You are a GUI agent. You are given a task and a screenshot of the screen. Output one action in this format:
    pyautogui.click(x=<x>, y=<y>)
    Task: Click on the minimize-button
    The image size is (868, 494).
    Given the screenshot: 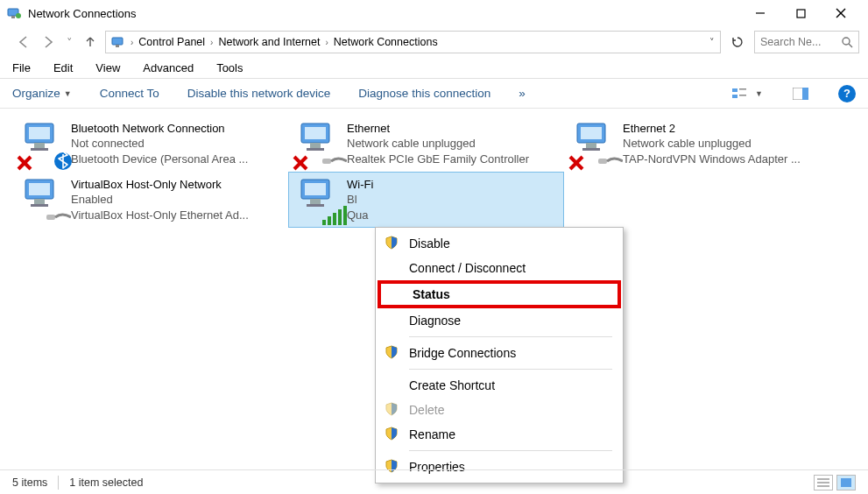 What is the action you would take?
    pyautogui.click(x=760, y=13)
    